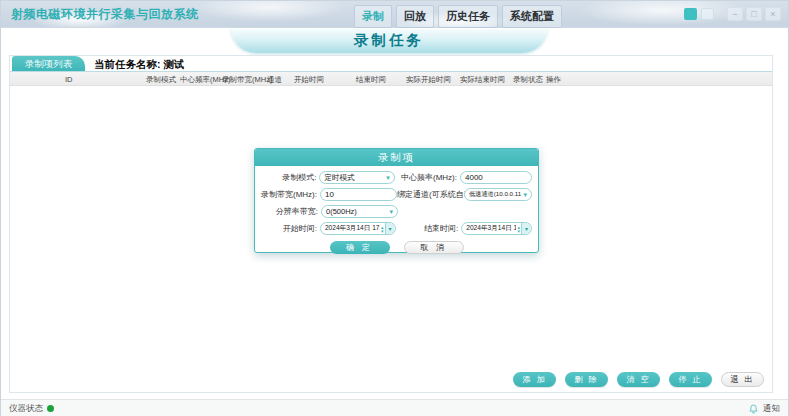 The image size is (789, 416). Describe the element at coordinates (390, 228) in the screenshot. I see `start-time-calendar-button: ▾` at that location.